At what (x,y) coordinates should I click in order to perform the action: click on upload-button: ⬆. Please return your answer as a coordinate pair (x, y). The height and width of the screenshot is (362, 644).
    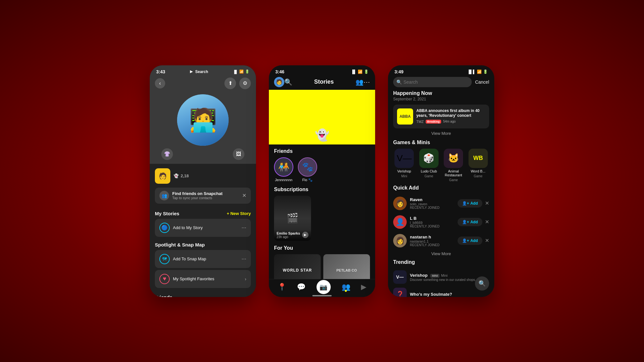
    Looking at the image, I should click on (230, 83).